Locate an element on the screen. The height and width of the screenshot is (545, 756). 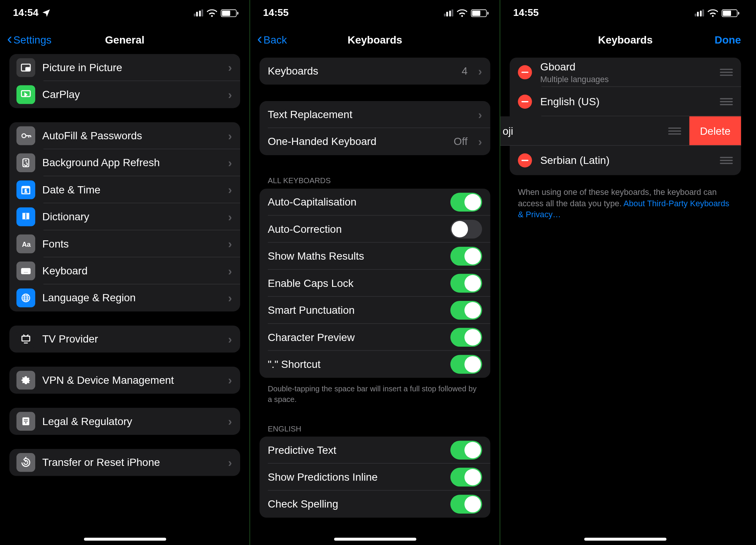
toggle-row: Show Maths Results is located at coordinates (375, 256).